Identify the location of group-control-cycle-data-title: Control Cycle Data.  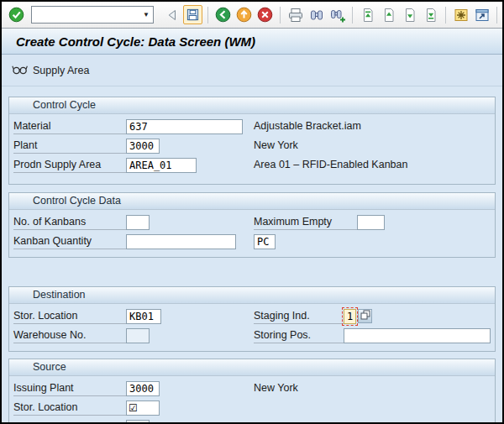
(252, 202).